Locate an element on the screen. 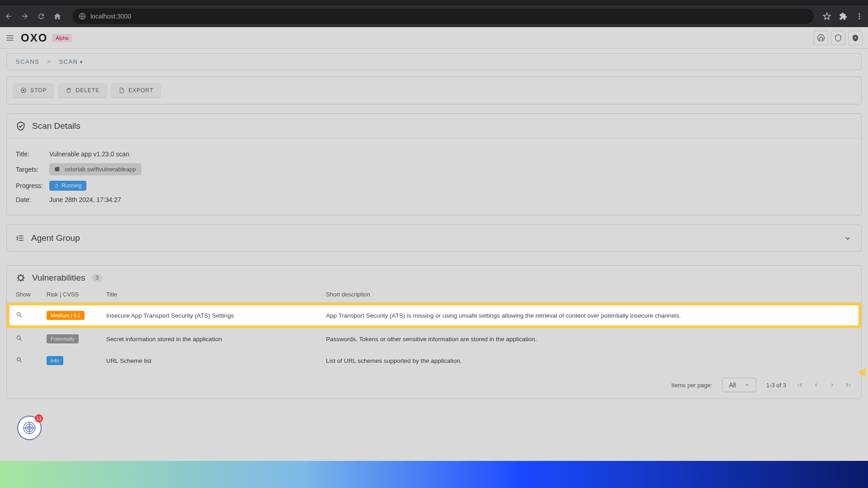 The width and height of the screenshot is (868, 488). address-bar: localhost:3000 is located at coordinates (443, 16).